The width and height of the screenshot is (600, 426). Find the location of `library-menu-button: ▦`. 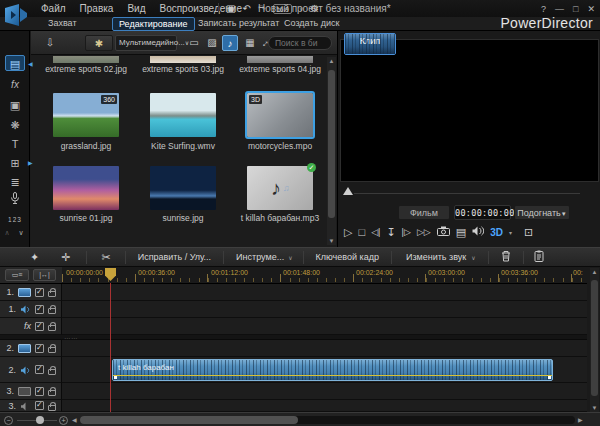

library-menu-button: ▦ is located at coordinates (250, 43).